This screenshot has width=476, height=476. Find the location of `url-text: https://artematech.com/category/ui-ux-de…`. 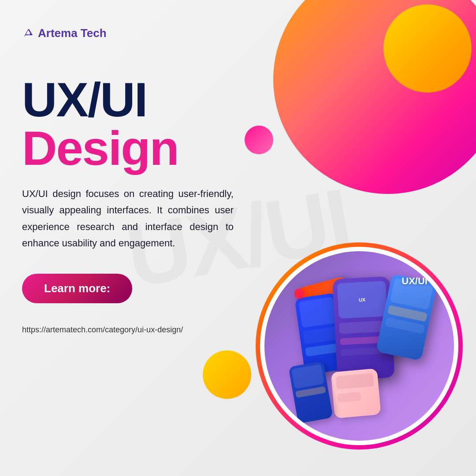

url-text: https://artematech.com/category/ui-ux-de… is located at coordinates (132, 330).